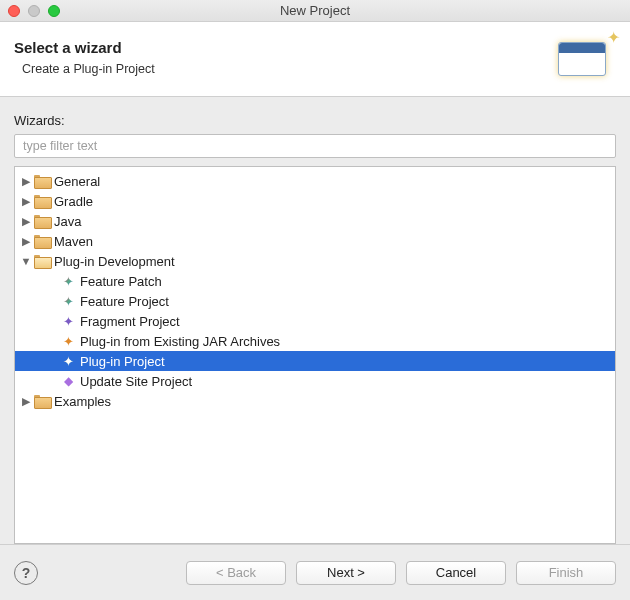 The image size is (630, 600). Describe the element at coordinates (315, 341) in the screenshot. I see `tree-item-plug-in-from-existing-jar-archives: ✦Plug-in from Existing JAR Archives` at that location.